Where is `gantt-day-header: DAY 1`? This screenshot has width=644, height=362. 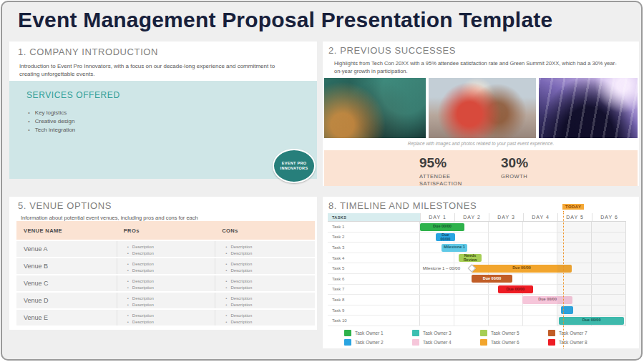 gantt-day-header: DAY 1 is located at coordinates (437, 217).